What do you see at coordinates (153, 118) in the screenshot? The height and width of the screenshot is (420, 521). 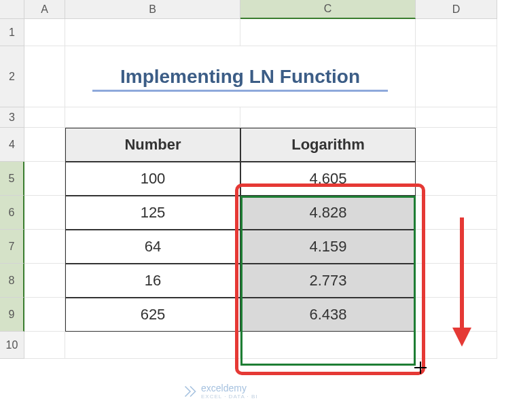 I see `cell-b3` at bounding box center [153, 118].